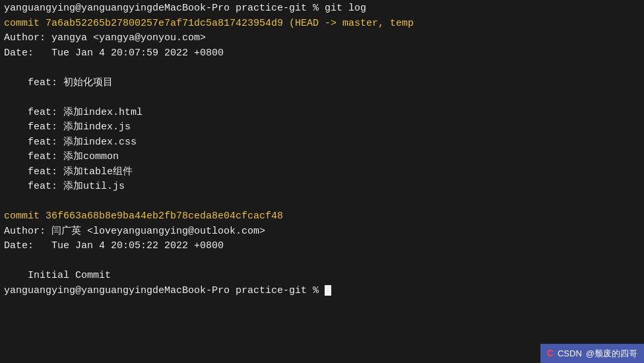 This screenshot has width=644, height=363. I want to click on line-blank2, so click(322, 98).